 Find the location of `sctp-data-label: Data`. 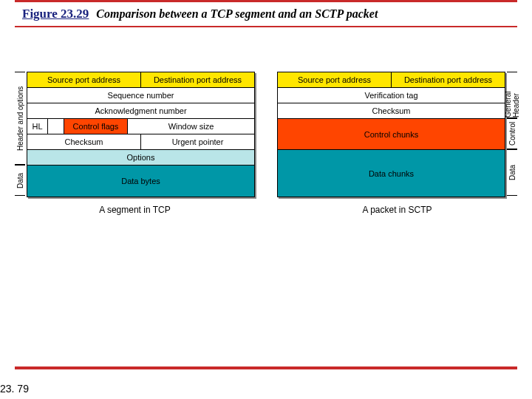

sctp-data-label: Data is located at coordinates (512, 173).